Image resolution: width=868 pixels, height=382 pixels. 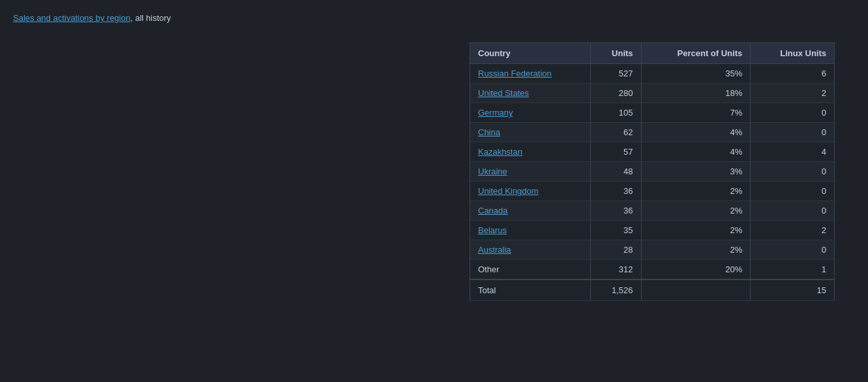 What do you see at coordinates (616, 152) in the screenshot?
I see `cell-units: 57` at bounding box center [616, 152].